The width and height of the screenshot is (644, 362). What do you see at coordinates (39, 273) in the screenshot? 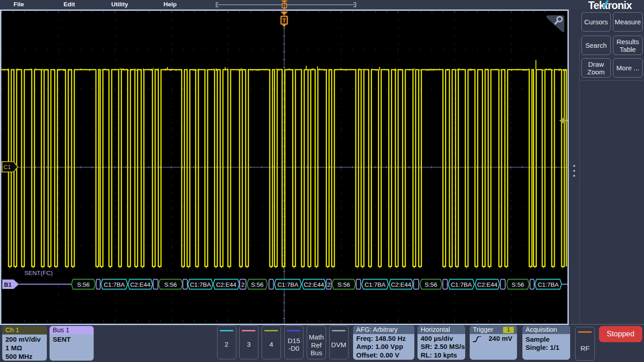
I see `svg-text: SENT(FC)` at bounding box center [39, 273].